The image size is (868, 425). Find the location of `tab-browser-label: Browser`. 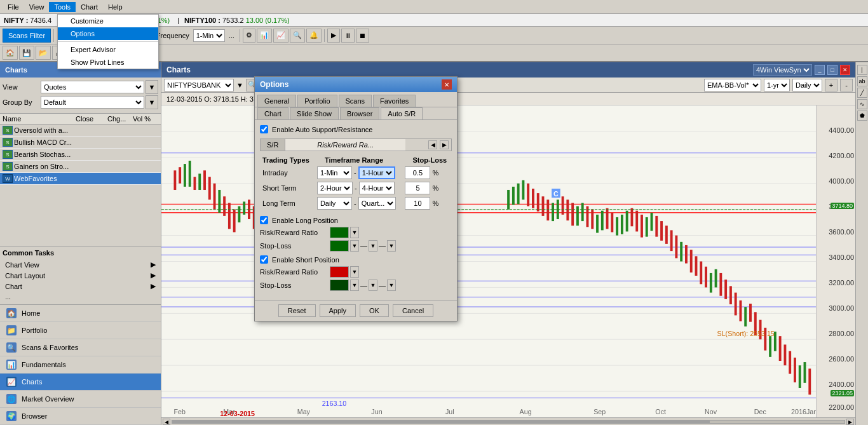

tab-browser-label: Browser is located at coordinates (360, 114).